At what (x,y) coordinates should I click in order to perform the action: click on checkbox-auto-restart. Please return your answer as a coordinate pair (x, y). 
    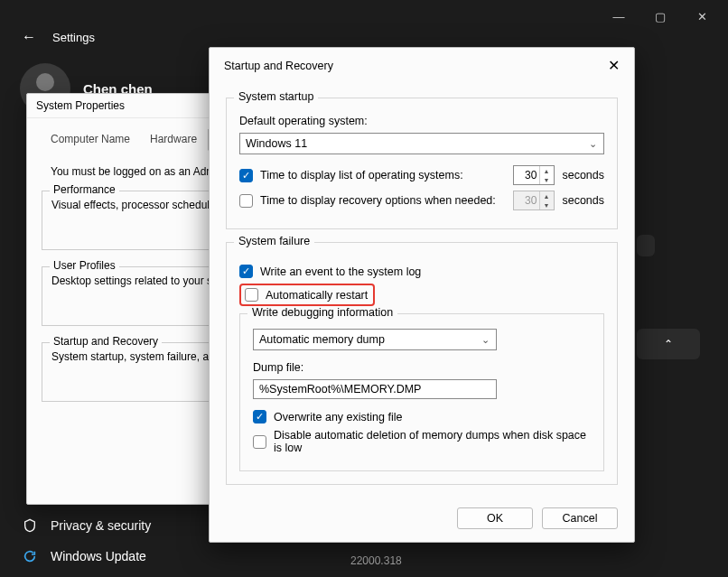
    Looking at the image, I should click on (251, 294).